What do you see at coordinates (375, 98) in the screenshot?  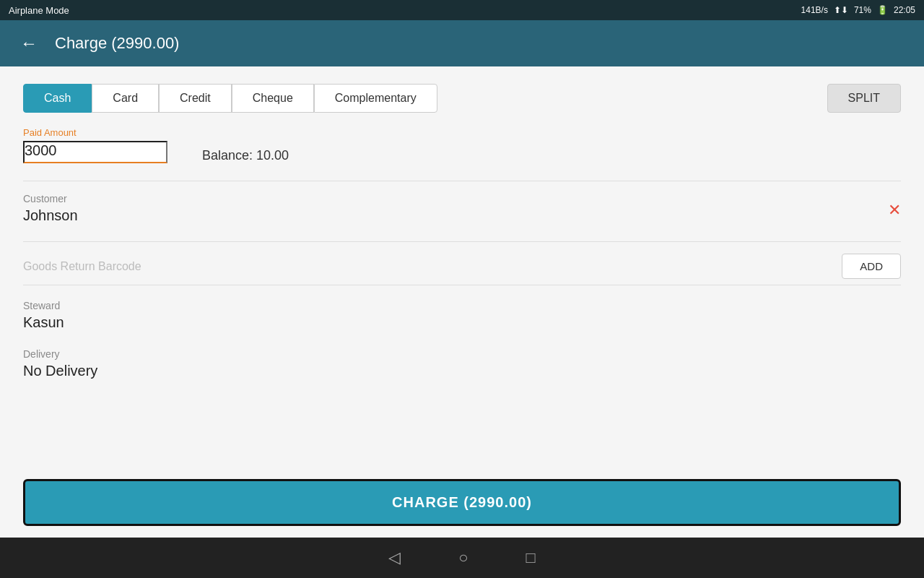 I see `tab-complementary: Complementary` at bounding box center [375, 98].